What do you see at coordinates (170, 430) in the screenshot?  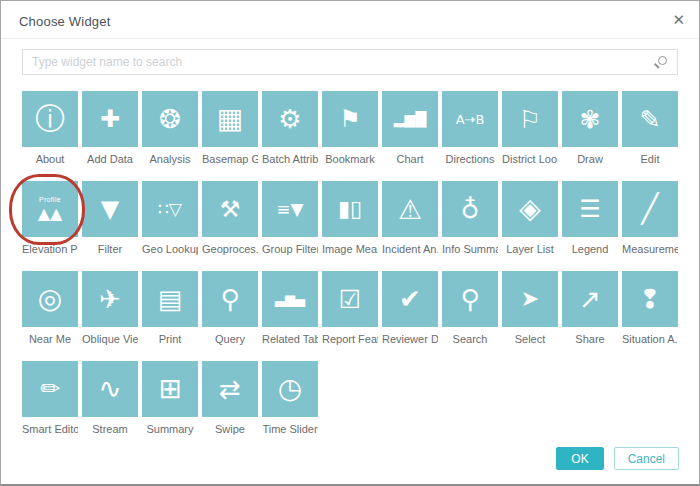 I see `widget-label: Summary` at bounding box center [170, 430].